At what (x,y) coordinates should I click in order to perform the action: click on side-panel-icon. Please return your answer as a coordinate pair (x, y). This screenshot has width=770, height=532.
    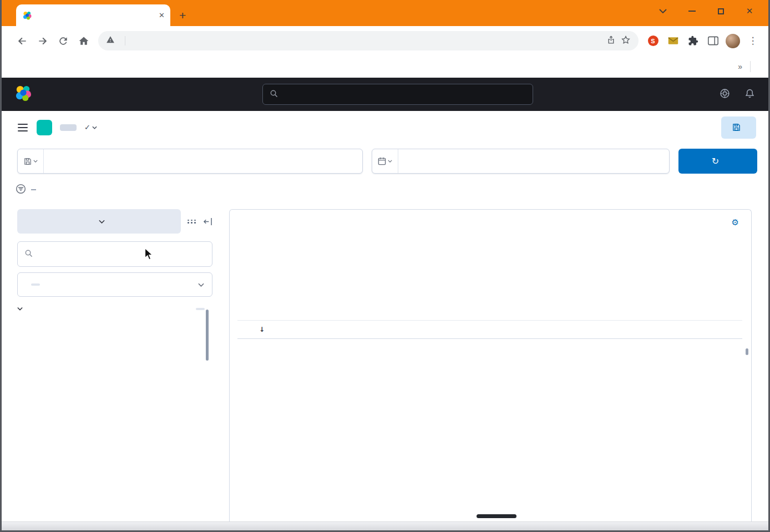
    Looking at the image, I should click on (713, 41).